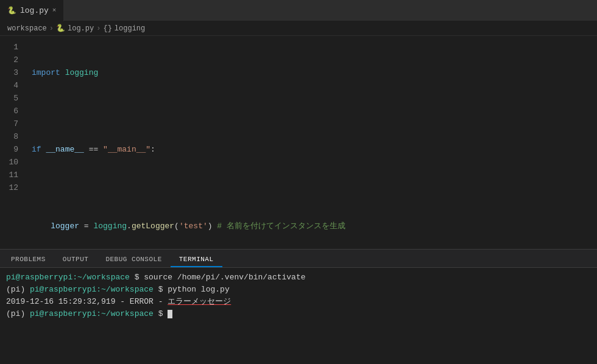  I want to click on line-numbers: 1 2 3 4 5 6 7 8 9 10 11 12, so click(12, 142).